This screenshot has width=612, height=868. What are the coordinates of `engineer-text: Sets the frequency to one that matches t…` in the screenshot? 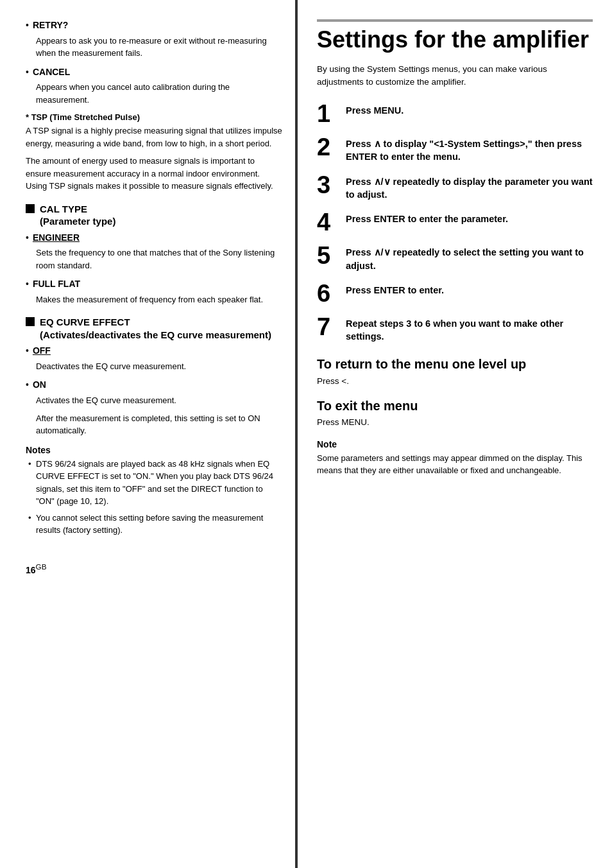 It's located at (159, 259).